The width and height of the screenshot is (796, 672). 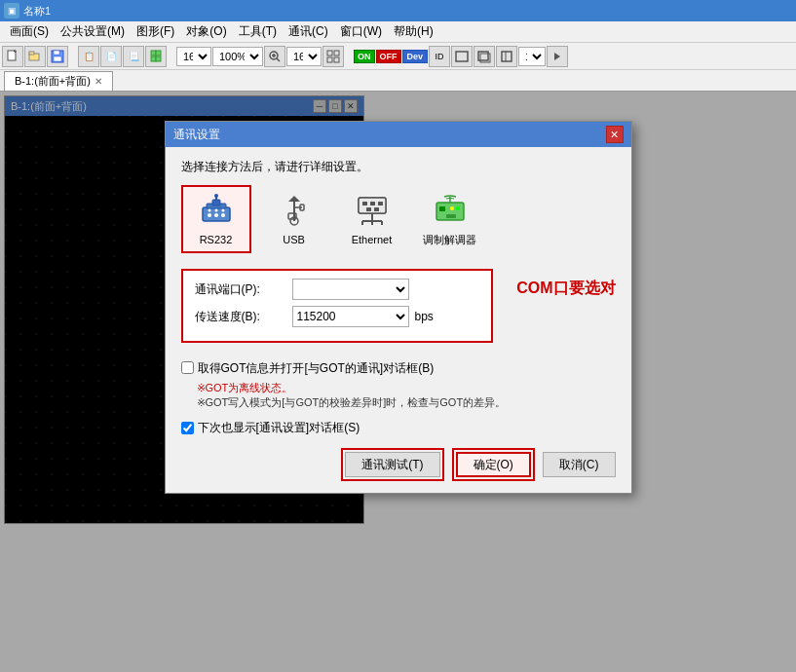 What do you see at coordinates (12, 11) in the screenshot?
I see `app-icon: ▣` at bounding box center [12, 11].